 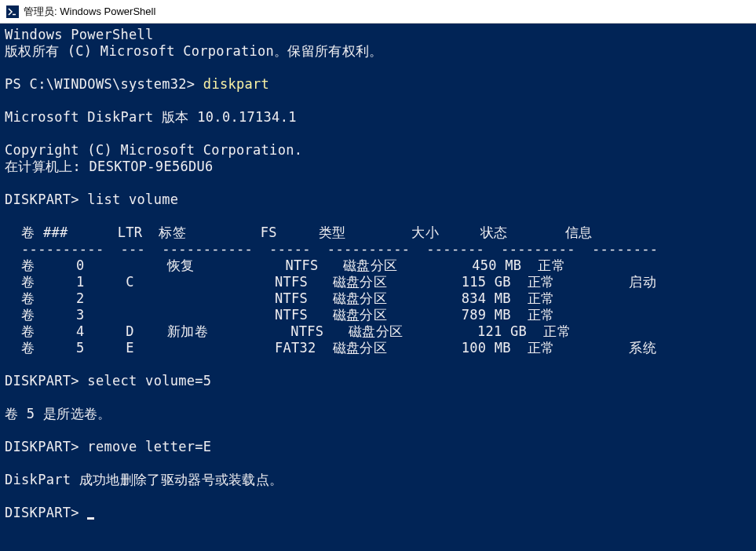 What do you see at coordinates (13, 12) in the screenshot?
I see `powershell-icon` at bounding box center [13, 12].